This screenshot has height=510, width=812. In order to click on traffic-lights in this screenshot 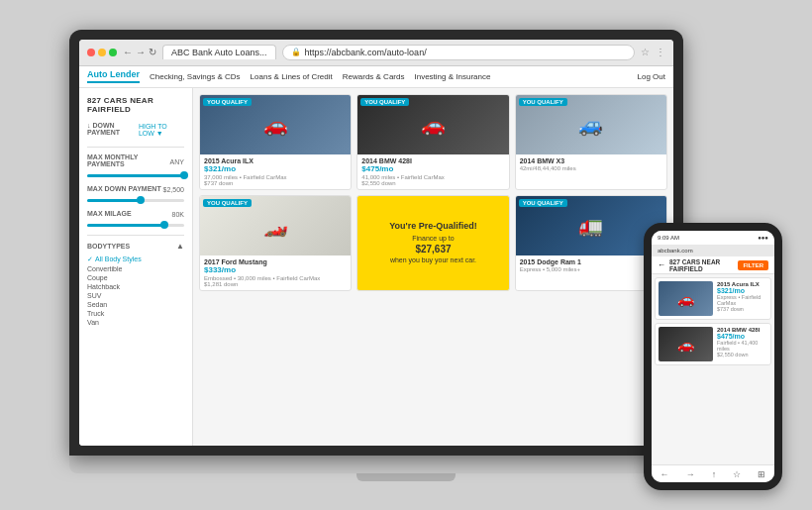, I will do `click(102, 52)`.